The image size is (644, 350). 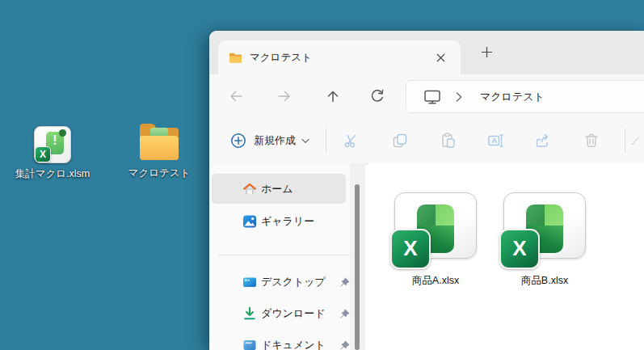 I want to click on navigation-bar: マクロテスト, so click(x=427, y=96).